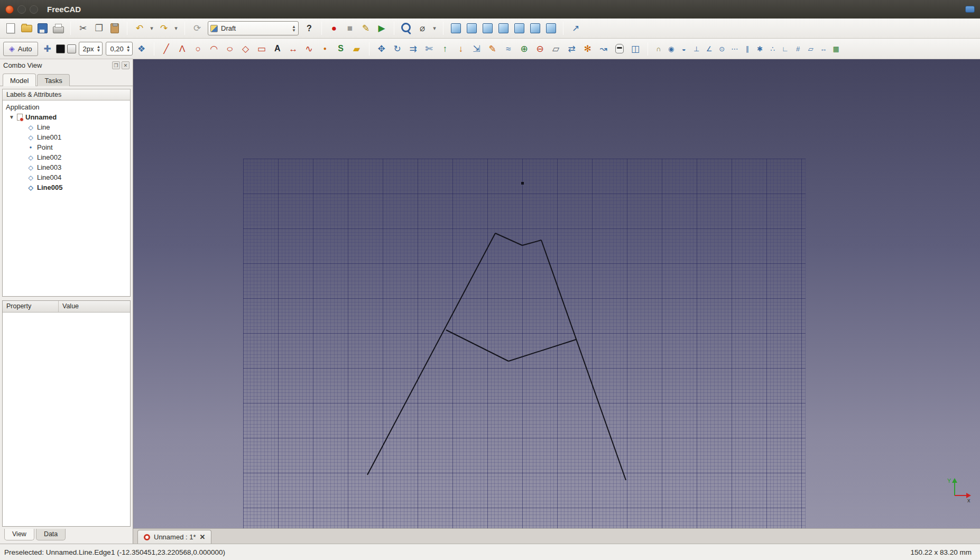 The image size is (980, 560). What do you see at coordinates (67, 158) in the screenshot?
I see `tree-item-line002: ◇Line002` at bounding box center [67, 158].